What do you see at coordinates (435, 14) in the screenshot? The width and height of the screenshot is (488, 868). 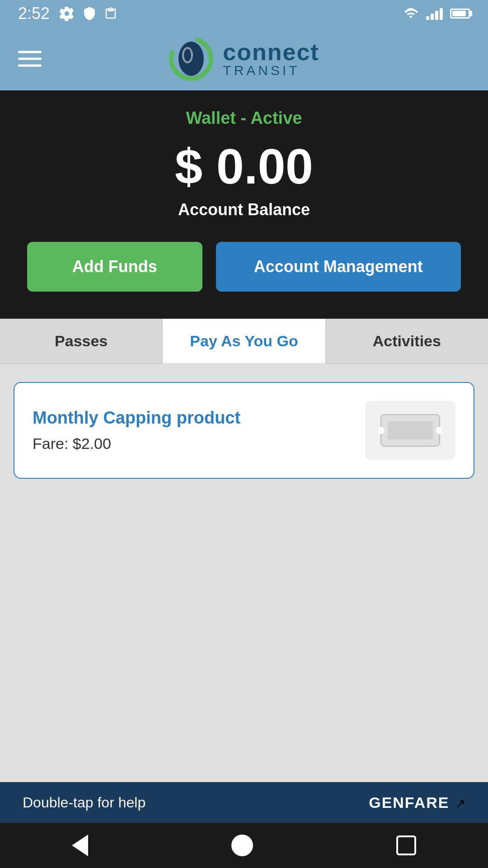 I see `signal-icon` at bounding box center [435, 14].